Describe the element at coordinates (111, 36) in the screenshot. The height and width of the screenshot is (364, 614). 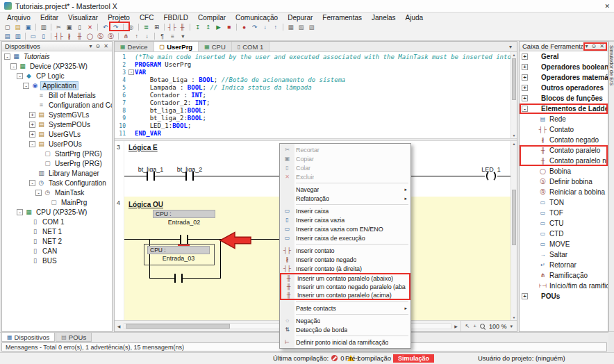
I see `insert-reset-coil-icon: Ⓡ` at that location.